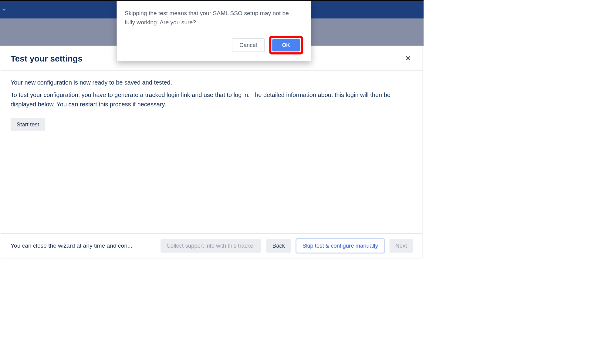 This screenshot has width=595, height=364. What do you see at coordinates (211, 246) in the screenshot?
I see `collect-support-info-button: Collect support info with this tracker` at bounding box center [211, 246].